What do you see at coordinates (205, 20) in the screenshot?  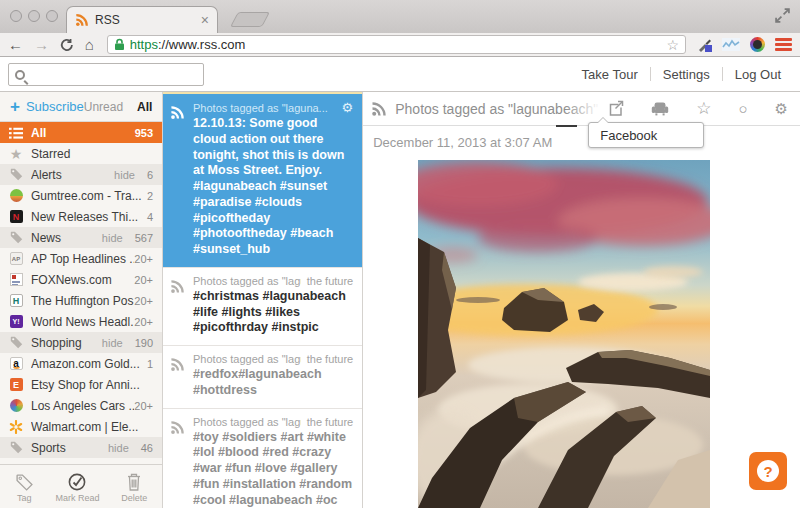 I see `tab-close-icon: ×` at bounding box center [205, 20].